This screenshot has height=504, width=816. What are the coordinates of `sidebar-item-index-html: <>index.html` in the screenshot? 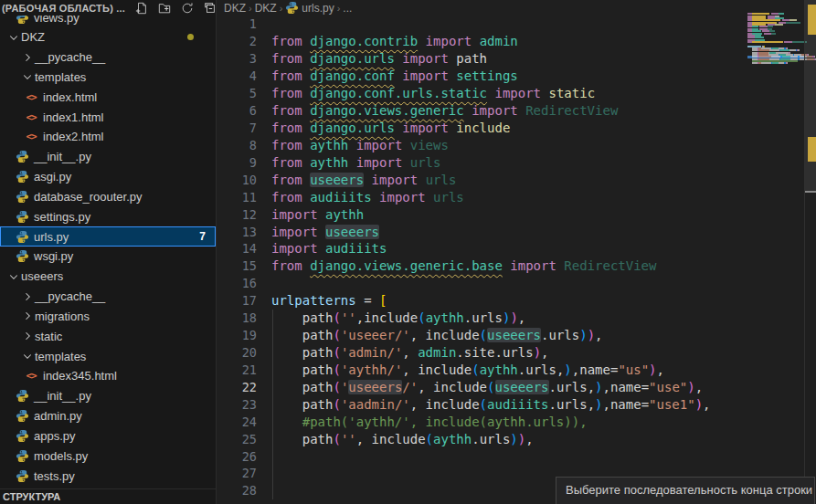 It's located at (108, 97).